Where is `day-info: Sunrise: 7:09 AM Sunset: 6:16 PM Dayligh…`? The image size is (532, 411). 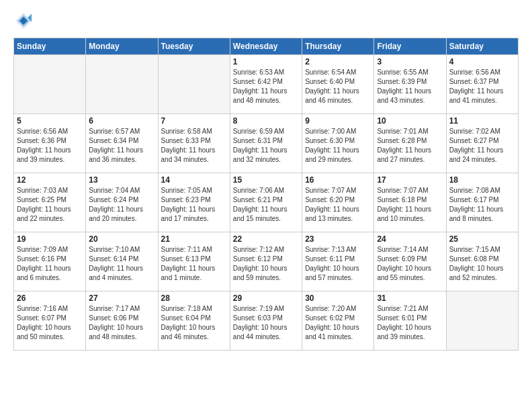 day-info: Sunrise: 7:09 AM Sunset: 6:16 PM Dayligh… is located at coordinates (50, 264).